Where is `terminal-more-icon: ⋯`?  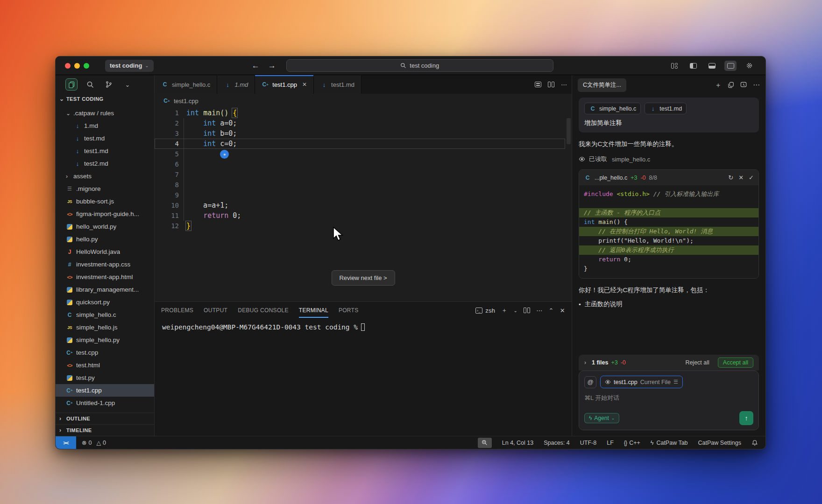 terminal-more-icon: ⋯ is located at coordinates (539, 311).